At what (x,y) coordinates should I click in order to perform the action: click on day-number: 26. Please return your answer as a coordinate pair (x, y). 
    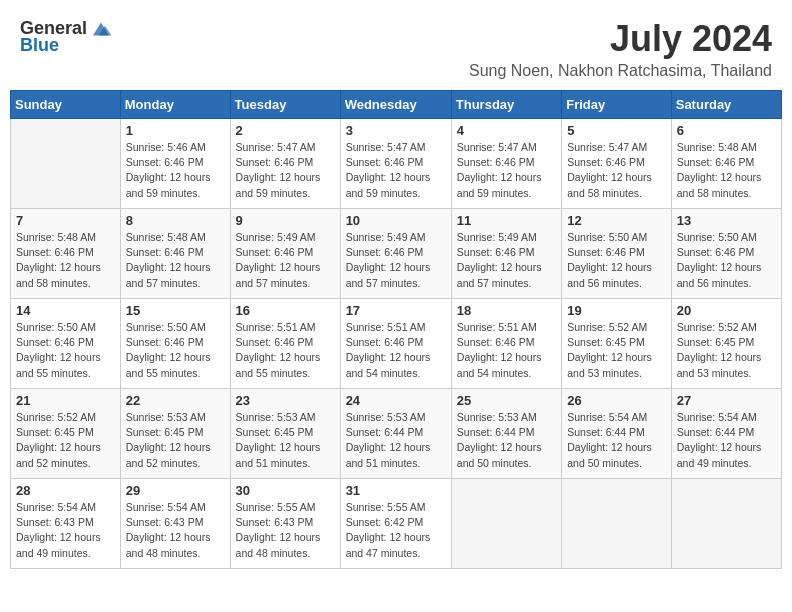
    Looking at the image, I should click on (616, 400).